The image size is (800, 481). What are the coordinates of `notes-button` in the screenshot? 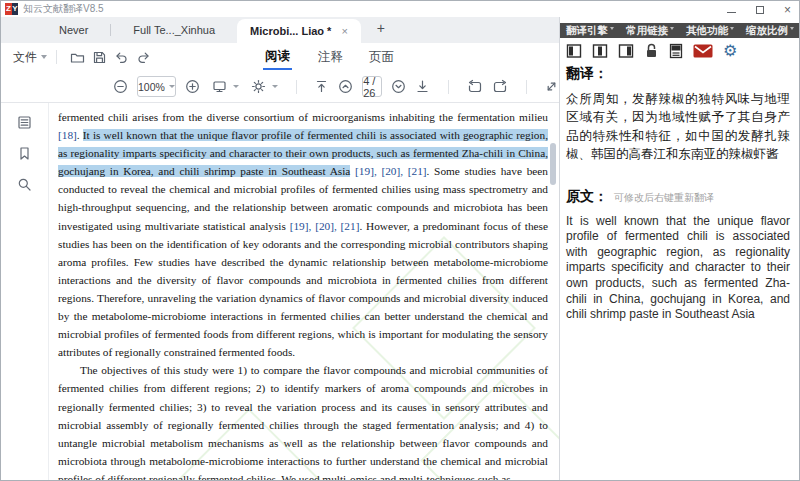 It's located at (676, 51).